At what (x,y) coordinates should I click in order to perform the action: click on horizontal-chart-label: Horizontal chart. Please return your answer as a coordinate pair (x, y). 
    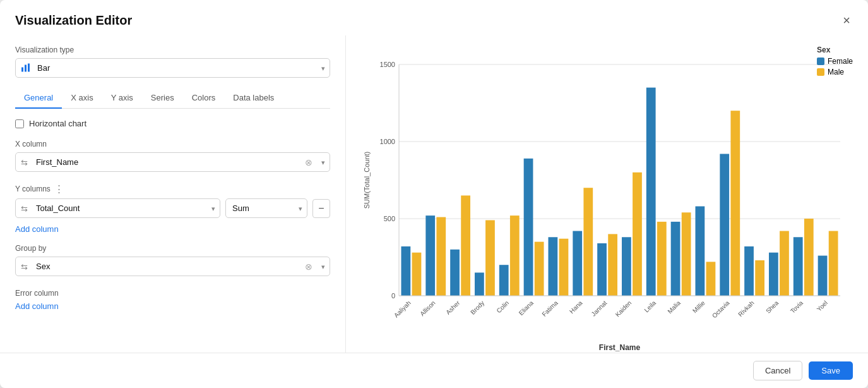
    Looking at the image, I should click on (58, 124).